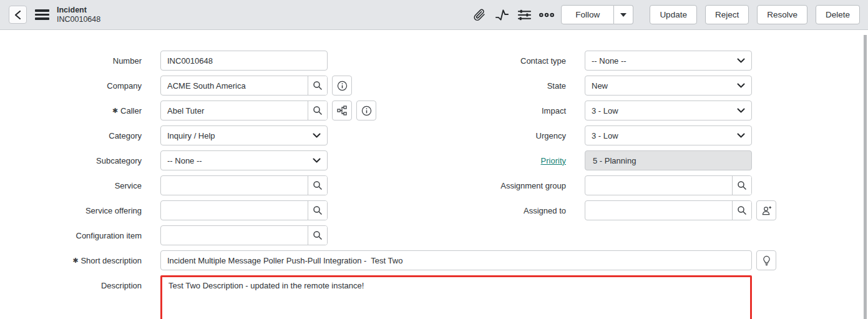  What do you see at coordinates (524, 15) in the screenshot?
I see `personalize-form-icon` at bounding box center [524, 15].